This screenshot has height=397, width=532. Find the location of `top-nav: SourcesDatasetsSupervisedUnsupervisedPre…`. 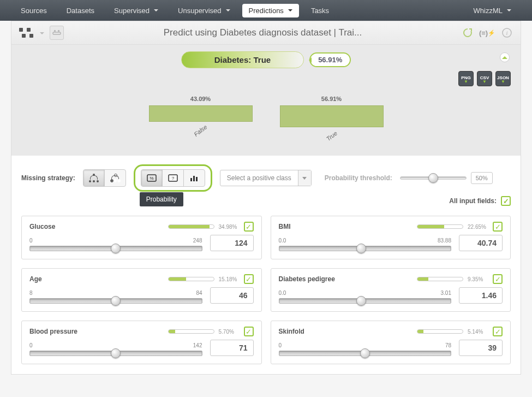

top-nav: SourcesDatasetsSupervisedUnsupervisedPre… is located at coordinates (266, 10).